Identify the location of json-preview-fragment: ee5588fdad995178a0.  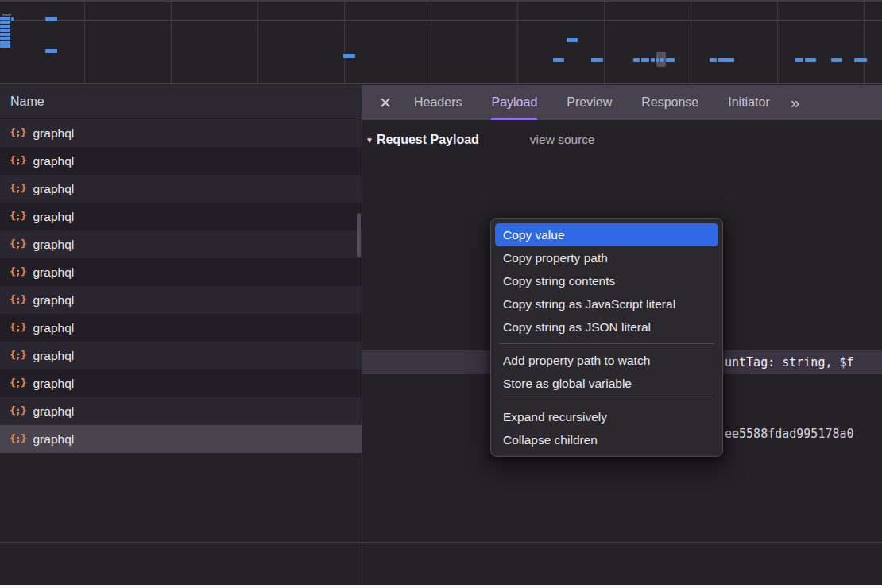
(790, 434).